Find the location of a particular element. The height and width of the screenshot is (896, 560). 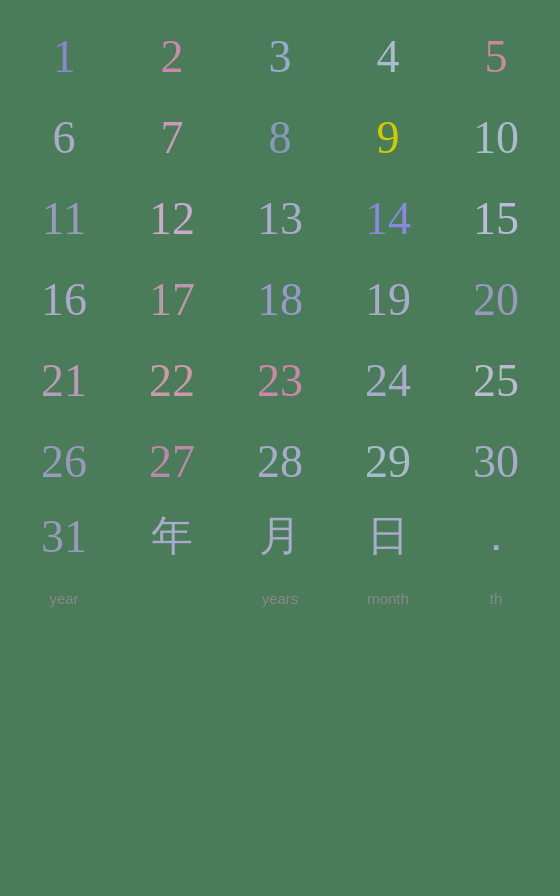

number-19: 19 is located at coordinates (388, 300).